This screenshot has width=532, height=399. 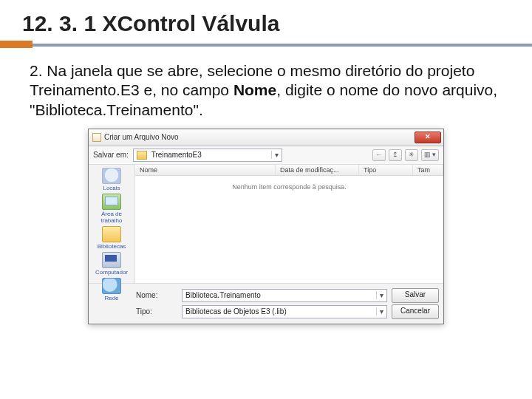 What do you see at coordinates (112, 238) in the screenshot?
I see `place-libraries: Bibliotecas` at bounding box center [112, 238].